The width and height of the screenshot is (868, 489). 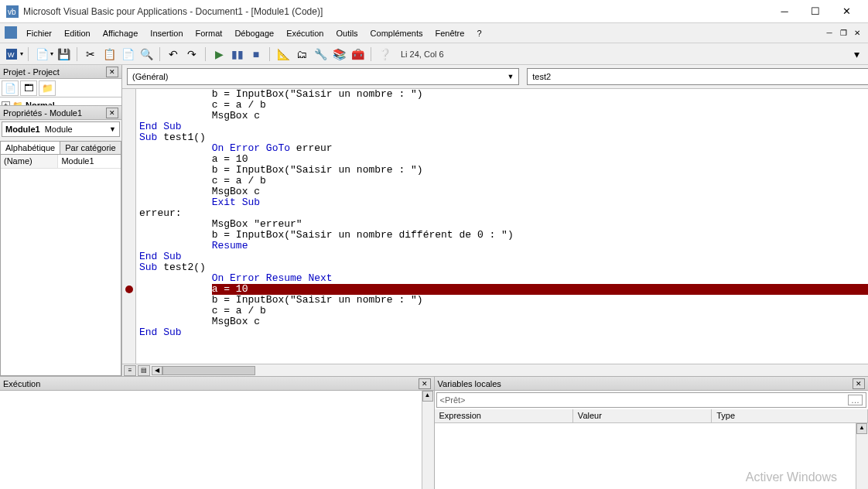 I want to click on menu-affichage: Affichage, so click(x=121, y=33).